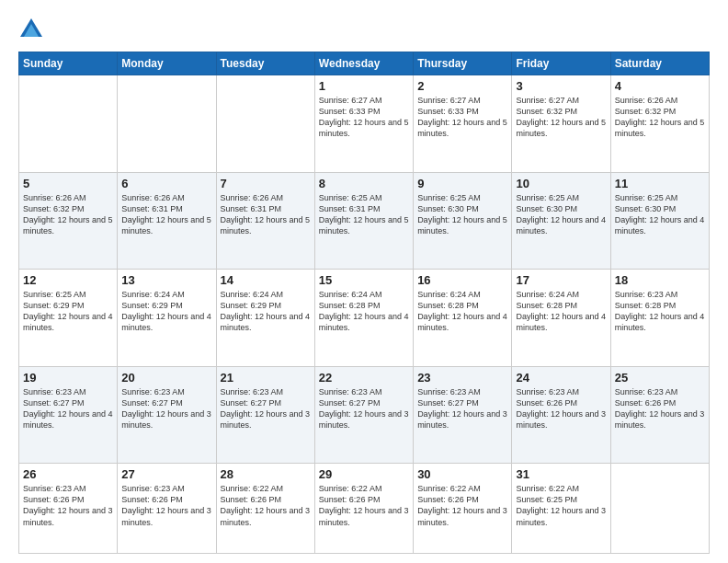 The image size is (728, 563). I want to click on day-info: Sunrise: 6:27 AMSunset: 6:33 PMDaylight:…, so click(364, 118).